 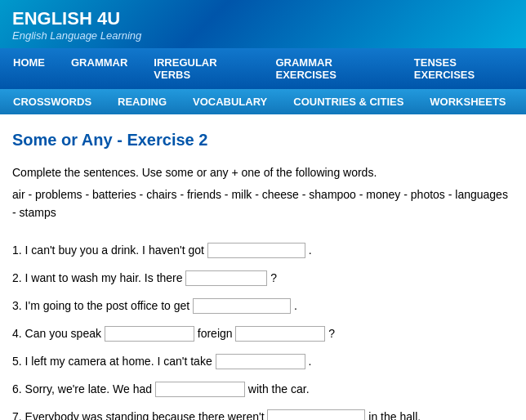 I want to click on q4-input2, so click(x=280, y=333).